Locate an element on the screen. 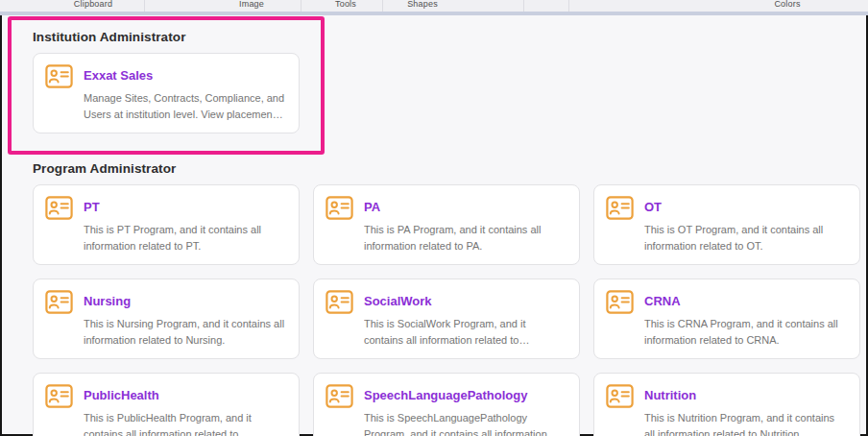  role-card-publichealth: PublicHealth This is PublicHealth Progra… is located at coordinates (166, 404).